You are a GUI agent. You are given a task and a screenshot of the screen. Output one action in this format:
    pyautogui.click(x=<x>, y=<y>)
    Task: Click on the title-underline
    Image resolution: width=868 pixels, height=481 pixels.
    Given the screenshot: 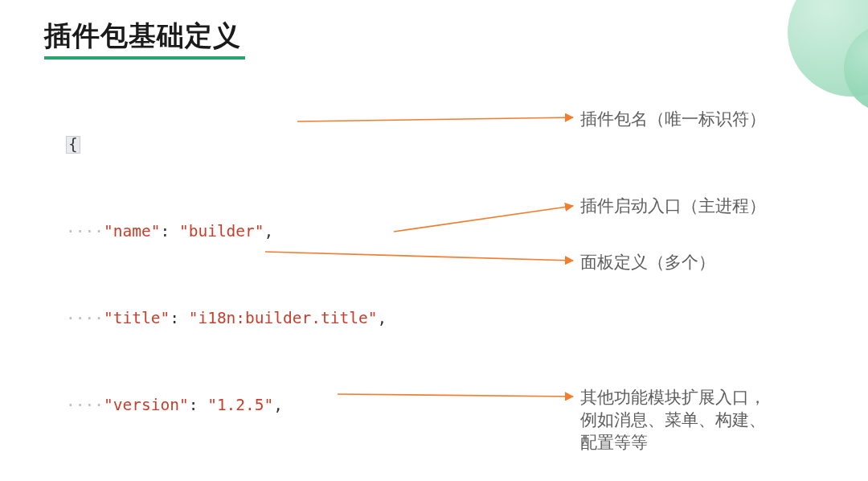 What is the action you would take?
    pyautogui.click(x=145, y=58)
    